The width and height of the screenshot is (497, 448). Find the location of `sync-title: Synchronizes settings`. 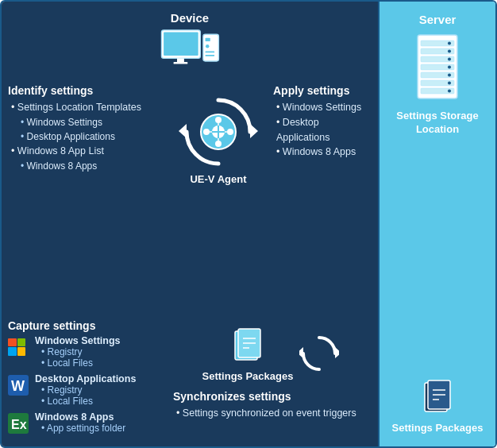

sync-title: Synchronizes settings is located at coordinates (272, 396).